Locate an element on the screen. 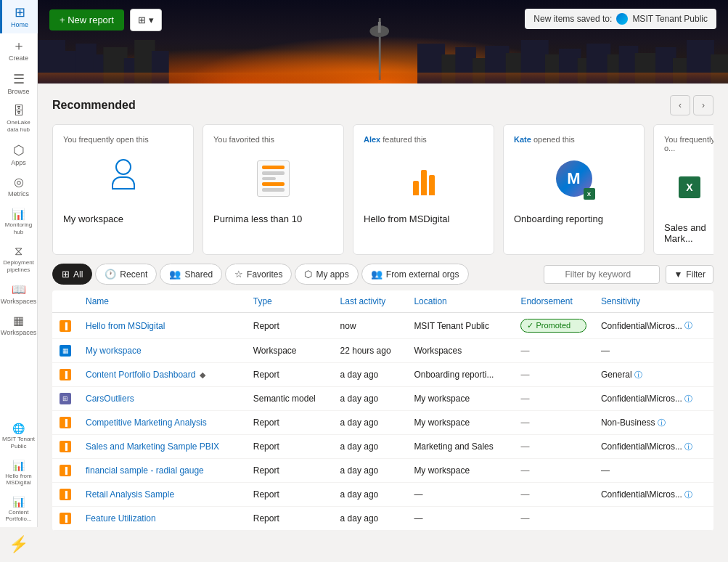 The width and height of the screenshot is (728, 562). tab-external: 👥 From external orgs is located at coordinates (415, 274).